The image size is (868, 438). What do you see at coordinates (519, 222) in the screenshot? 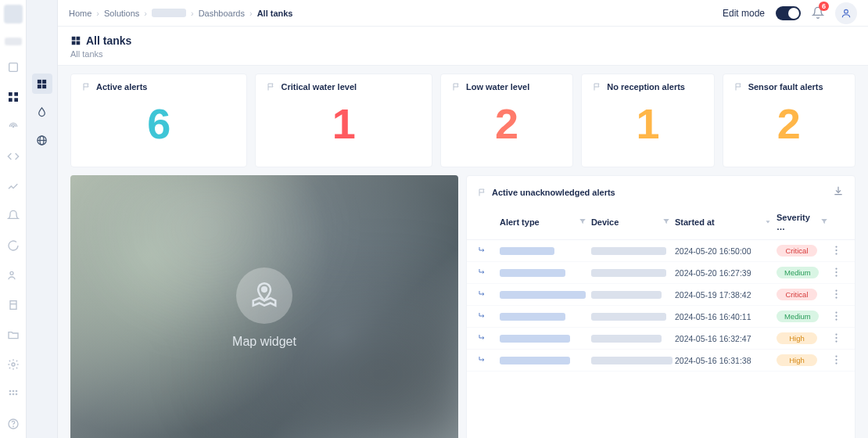
I see `col-alert-type: Alert type` at bounding box center [519, 222].